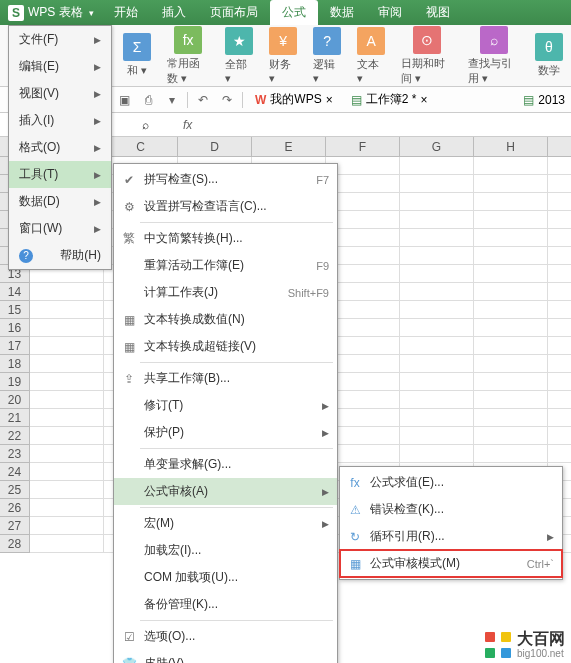  Describe the element at coordinates (15, 364) in the screenshot. I see `row-header: 18` at that location.